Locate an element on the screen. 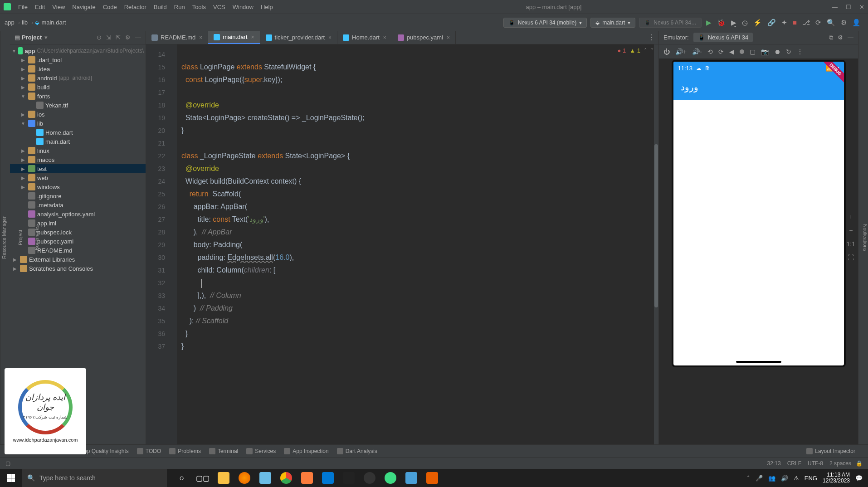 The height and width of the screenshot is (487, 868). tree-item: .gitignore is located at coordinates (78, 196).